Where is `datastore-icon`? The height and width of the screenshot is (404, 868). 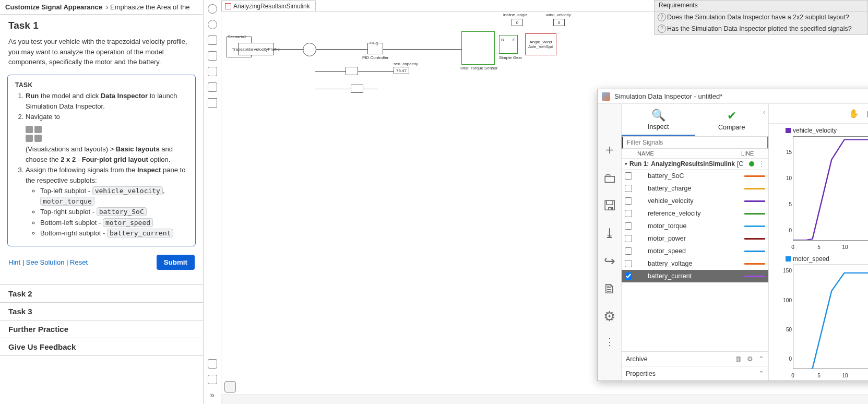 datastore-icon is located at coordinates (230, 387).